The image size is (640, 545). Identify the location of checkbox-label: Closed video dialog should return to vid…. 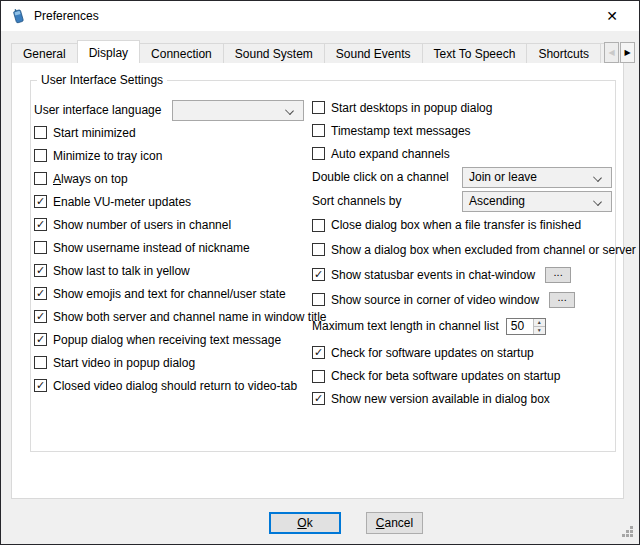
(175, 386).